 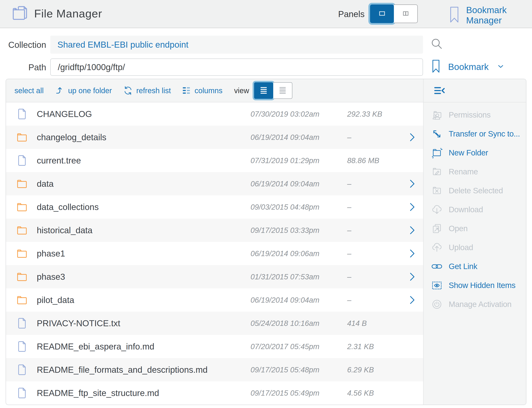 What do you see at coordinates (68, 14) in the screenshot?
I see `page-title: File Manager` at bounding box center [68, 14].